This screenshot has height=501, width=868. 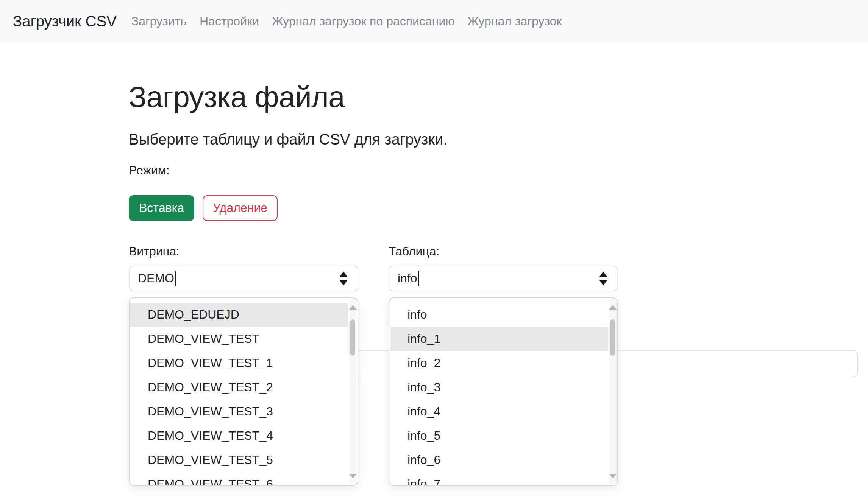 What do you see at coordinates (499, 436) in the screenshot?
I see `dropdown-option: info_5` at bounding box center [499, 436].